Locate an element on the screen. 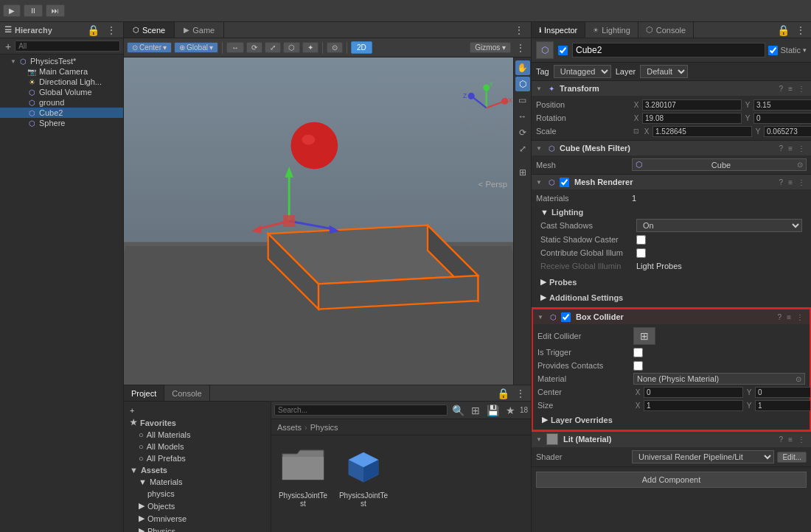  proj-assets: ▼ Assets is located at coordinates (198, 470).